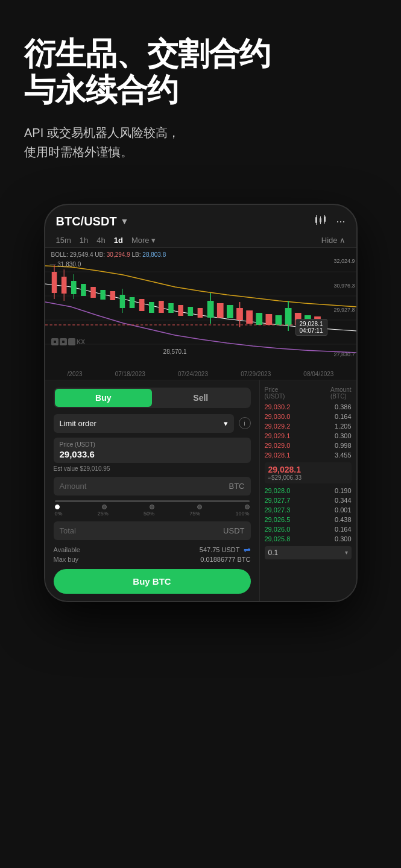  I want to click on ob-bid-2: 29,027.7 0.344, so click(308, 500).